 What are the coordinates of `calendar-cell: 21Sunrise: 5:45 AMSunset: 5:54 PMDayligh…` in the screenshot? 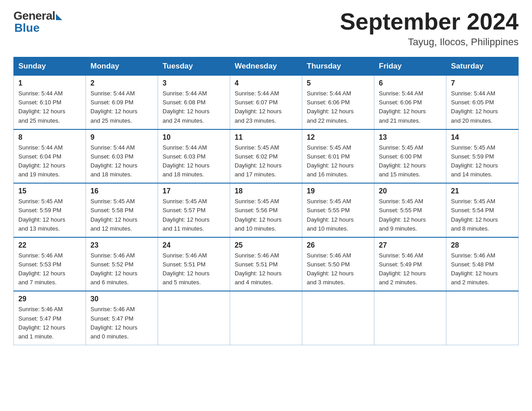 It's located at (483, 210).